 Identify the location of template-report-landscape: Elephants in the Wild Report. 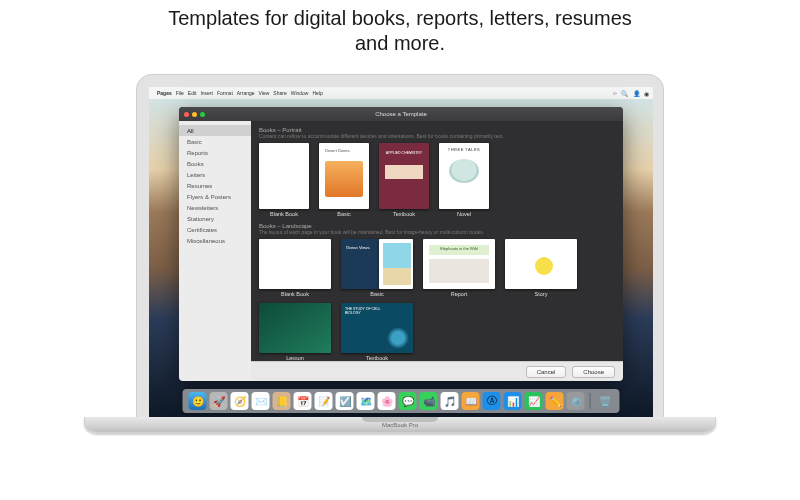
(459, 268).